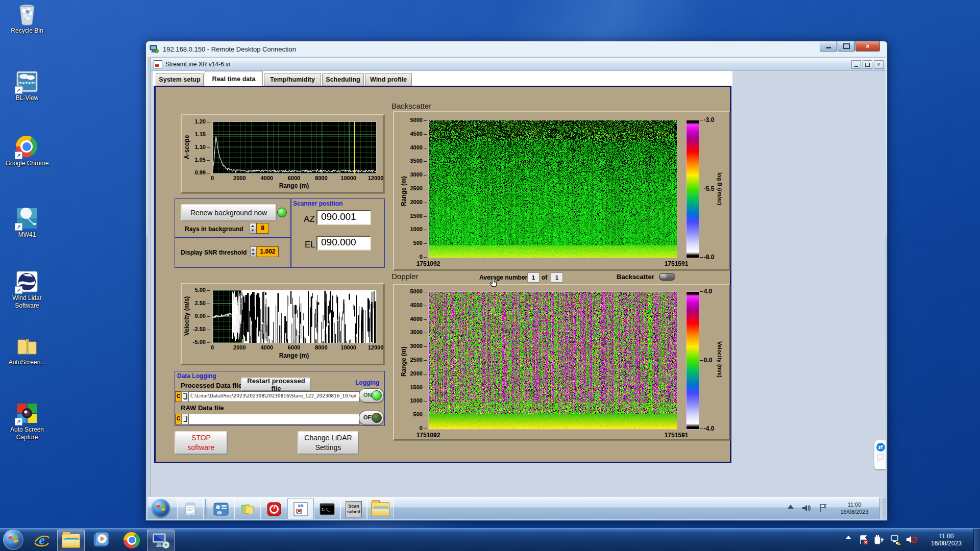 This screenshot has height=551, width=980. What do you see at coordinates (248, 509) in the screenshot?
I see `sticky-notes-icon` at bounding box center [248, 509].